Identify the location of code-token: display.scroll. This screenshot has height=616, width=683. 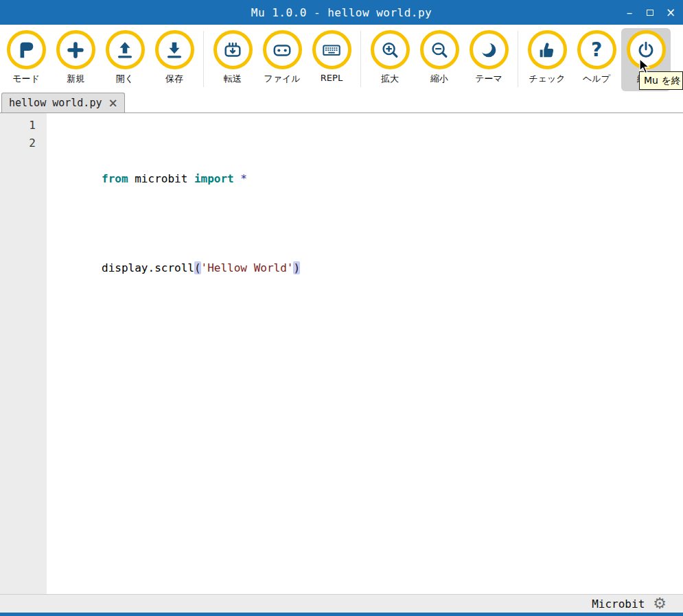
(148, 268).